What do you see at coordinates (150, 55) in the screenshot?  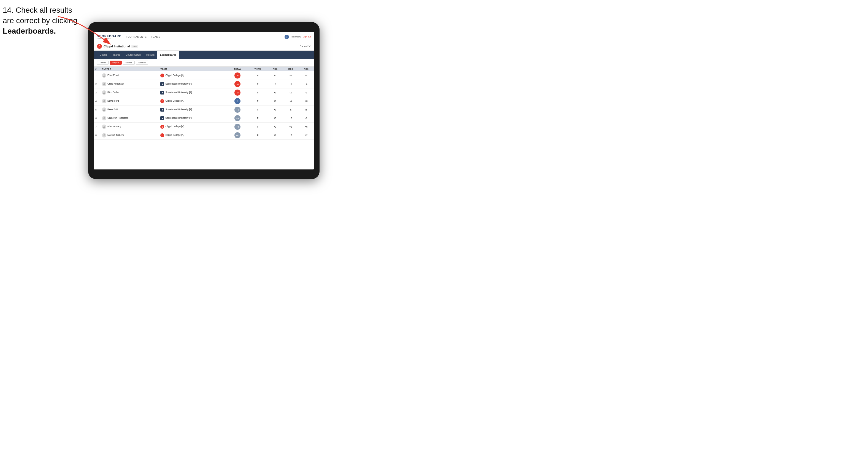 I see `tab-results: Results` at bounding box center [150, 55].